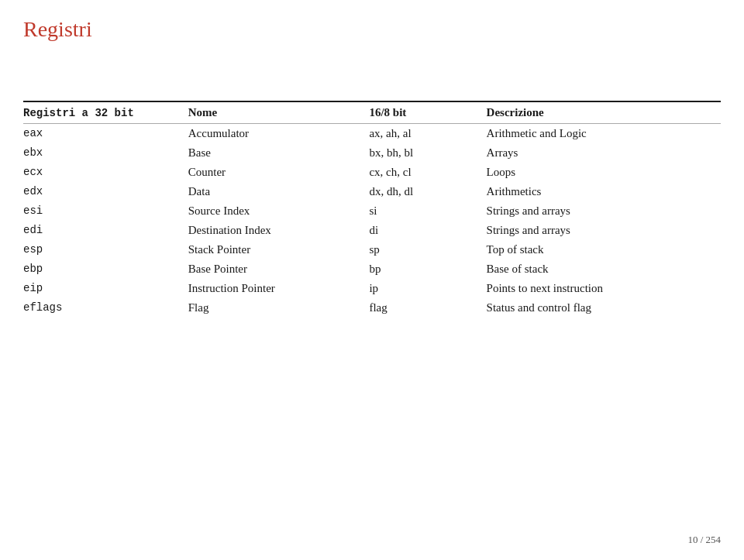 This screenshot has height=560, width=744. Describe the element at coordinates (105, 153) in the screenshot. I see `cell-reg: ebx` at that location.